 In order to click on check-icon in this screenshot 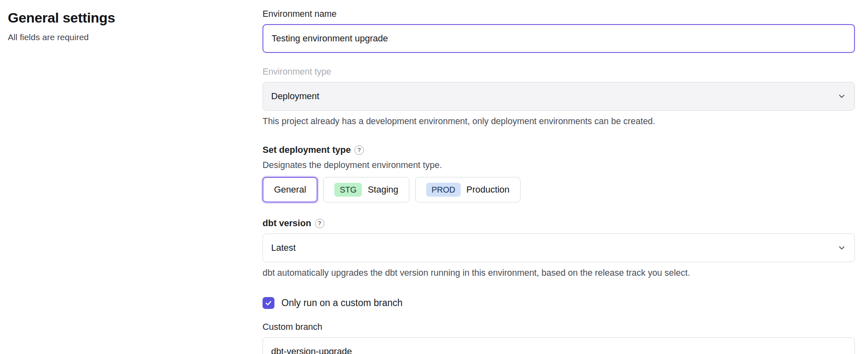, I will do `click(268, 303)`.